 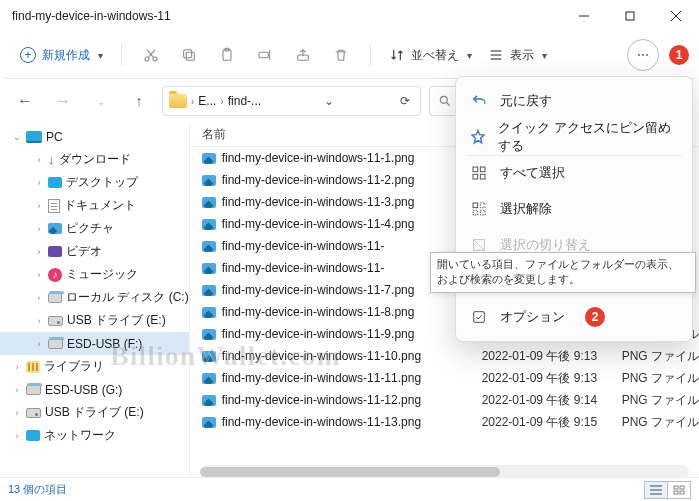 I want to click on view-button: 表示 ▾, so click(x=518, y=56).